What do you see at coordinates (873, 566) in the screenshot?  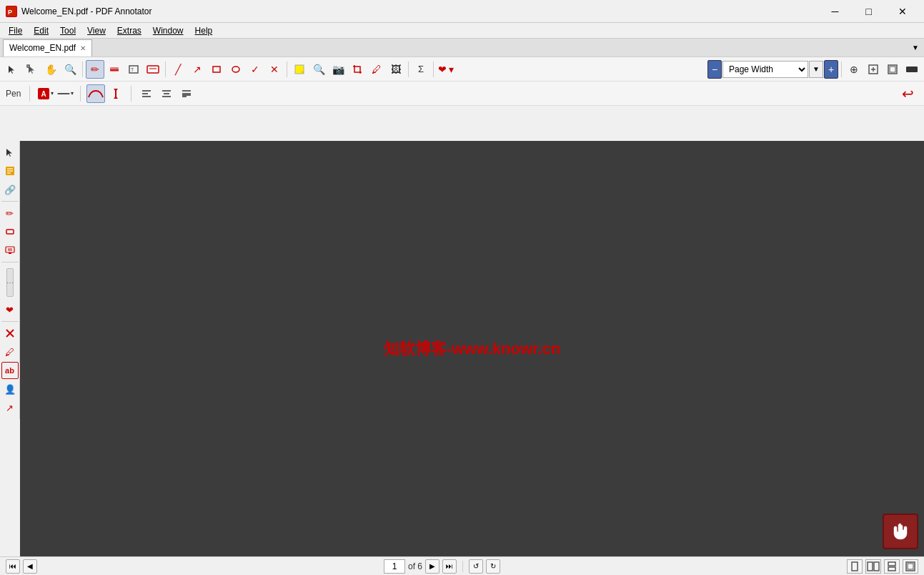 I see `layout-double-button` at bounding box center [873, 566].